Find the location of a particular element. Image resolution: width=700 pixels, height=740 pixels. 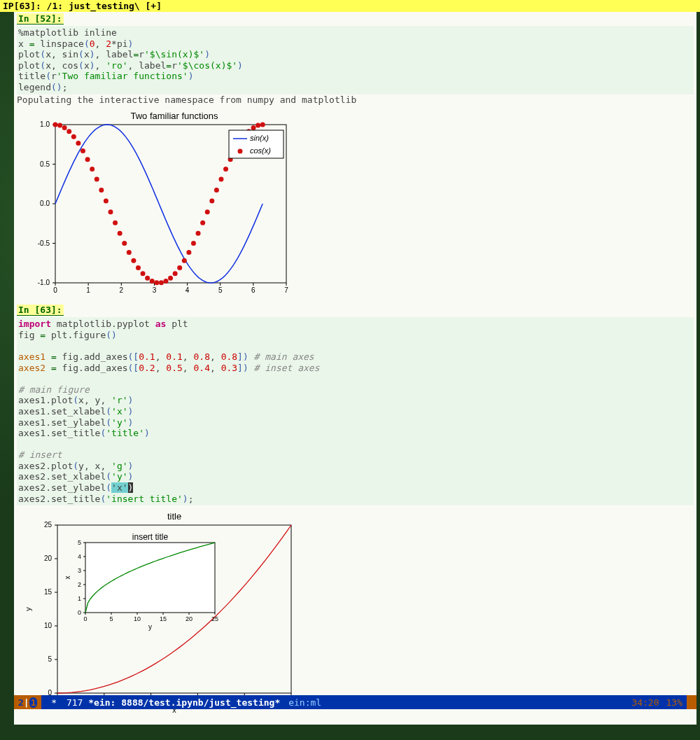

cell-2-prompt: In [63]: is located at coordinates (41, 310).